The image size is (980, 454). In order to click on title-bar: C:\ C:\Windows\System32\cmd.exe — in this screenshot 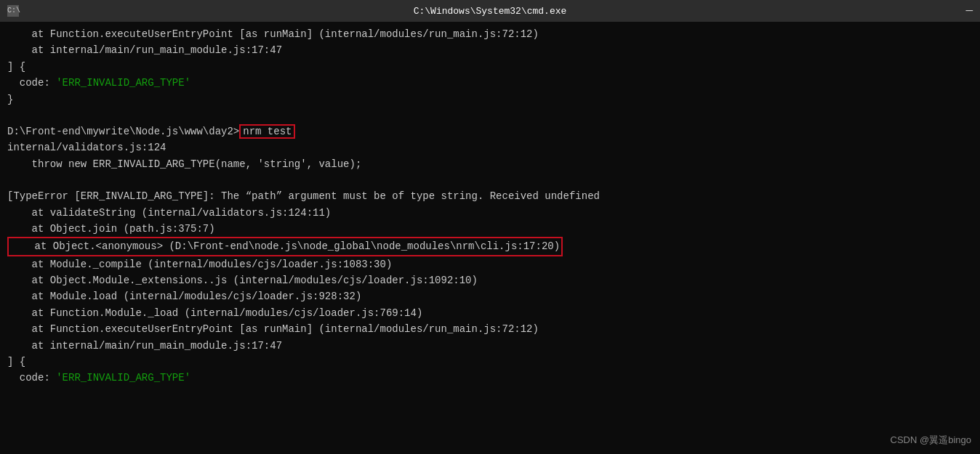, I will do `click(490, 11)`.